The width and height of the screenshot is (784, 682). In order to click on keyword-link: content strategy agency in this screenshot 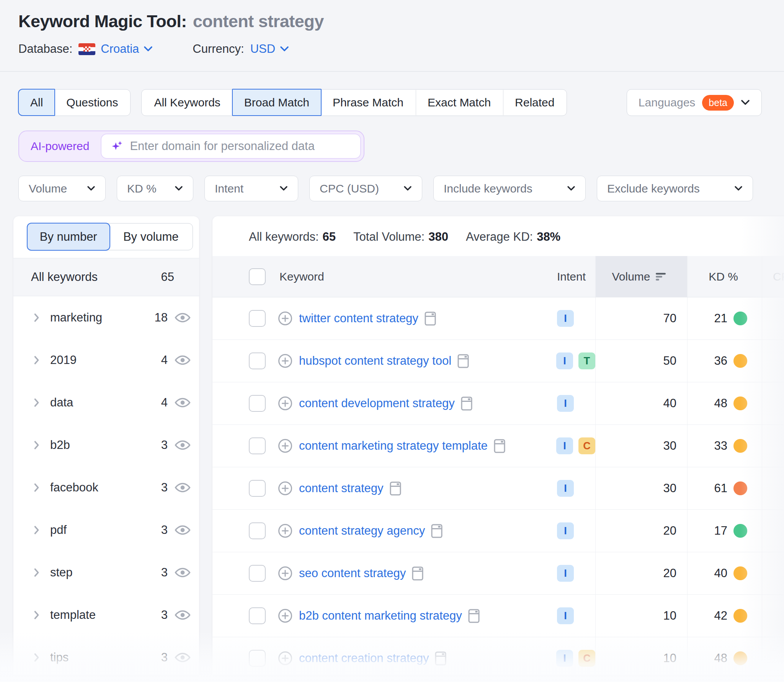, I will do `click(362, 531)`.